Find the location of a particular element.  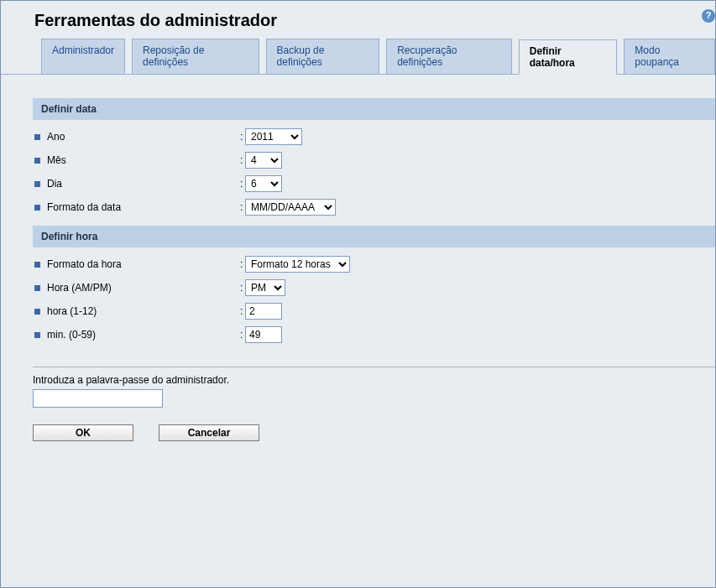

password-label: Introduza a palavra-passe do administrad… is located at coordinates (374, 378).